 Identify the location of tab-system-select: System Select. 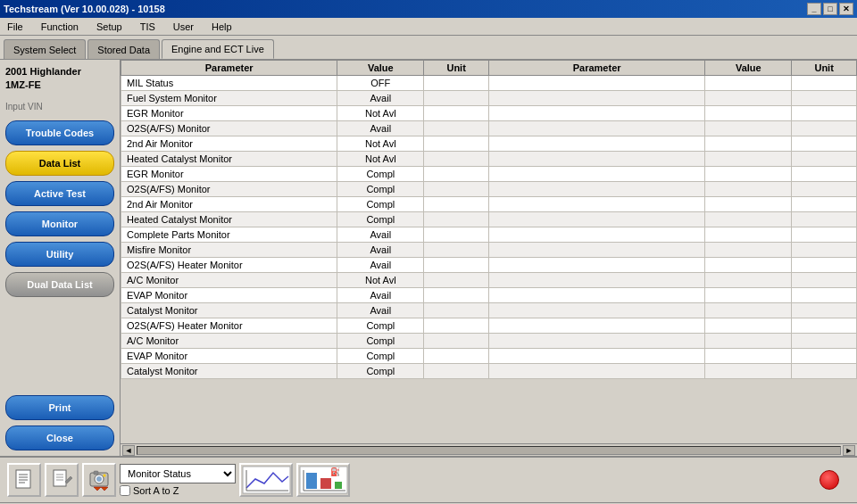
(45, 49).